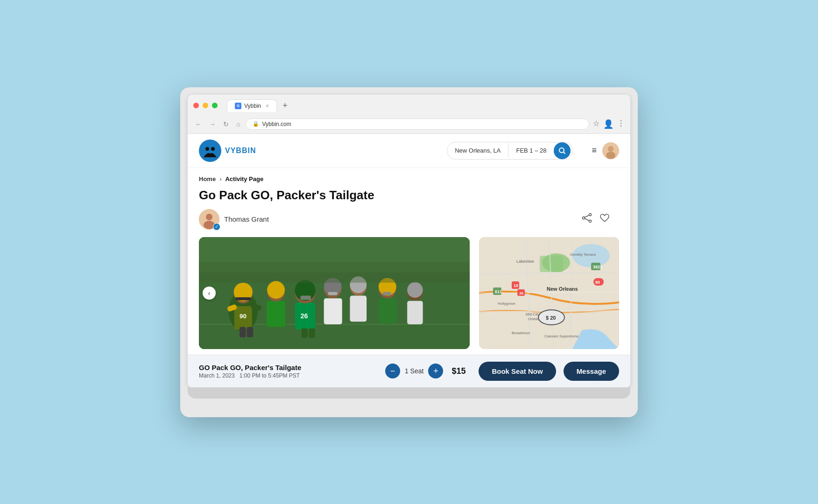  Describe the element at coordinates (611, 151) in the screenshot. I see `user-avatar` at that location.